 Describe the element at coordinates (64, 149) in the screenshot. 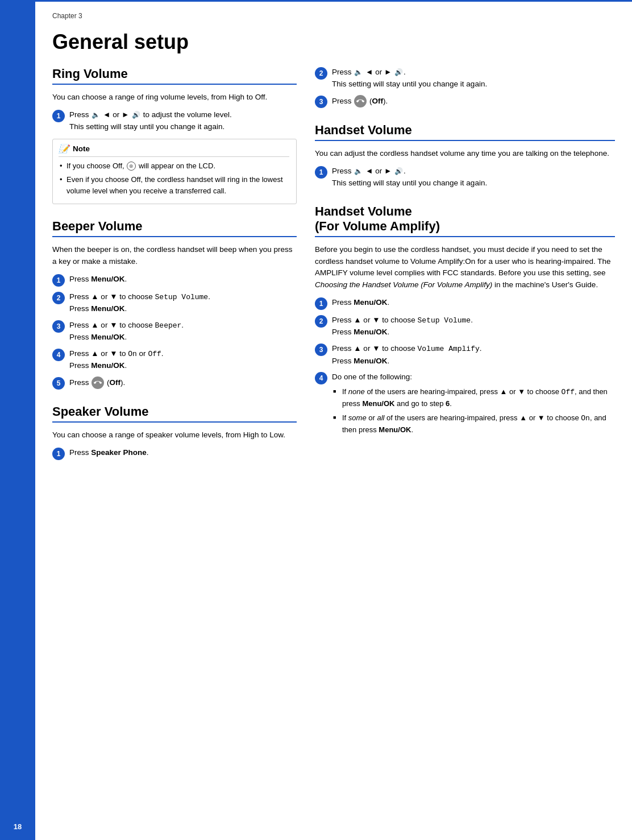

I see `note-icon: 📝` at that location.